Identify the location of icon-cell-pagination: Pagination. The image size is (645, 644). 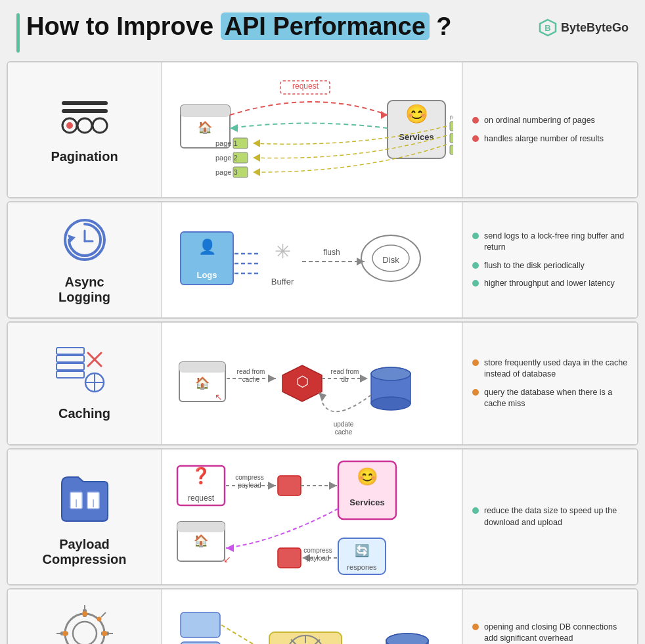
(85, 130).